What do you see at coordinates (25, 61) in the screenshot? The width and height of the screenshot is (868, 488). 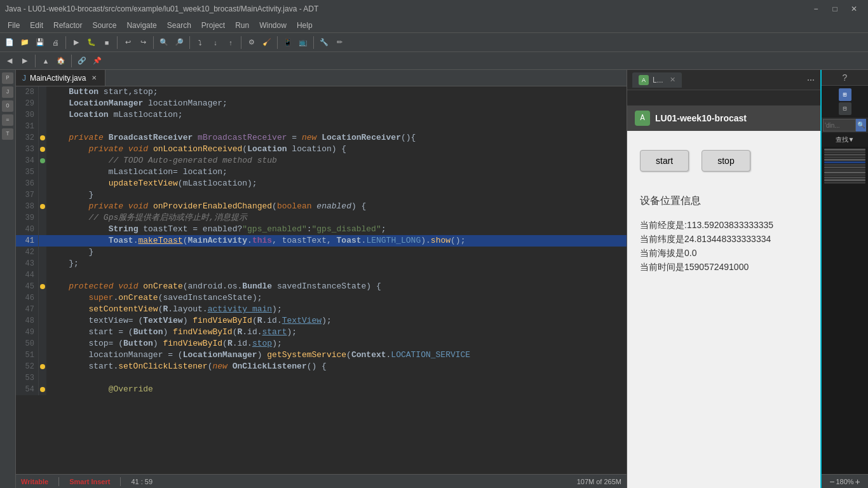 I see `forward-btn: ▶` at bounding box center [25, 61].